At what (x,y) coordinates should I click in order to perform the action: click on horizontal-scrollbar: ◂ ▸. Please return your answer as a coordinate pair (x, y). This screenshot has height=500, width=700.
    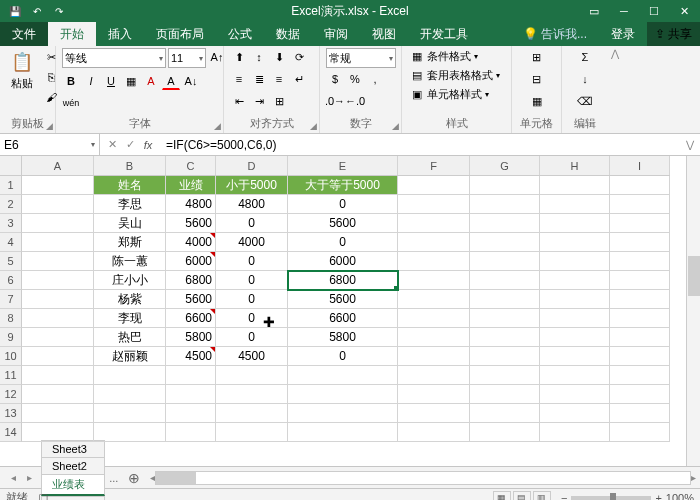
    Looking at the image, I should click on (423, 478).